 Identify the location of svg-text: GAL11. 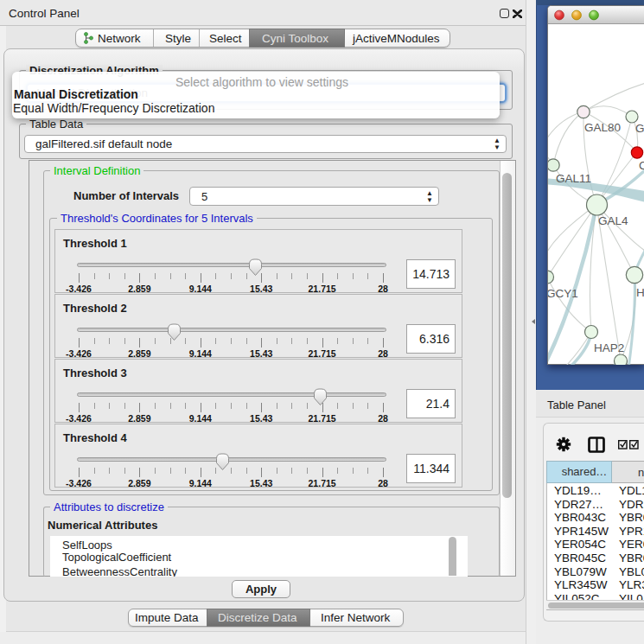
(574, 178).